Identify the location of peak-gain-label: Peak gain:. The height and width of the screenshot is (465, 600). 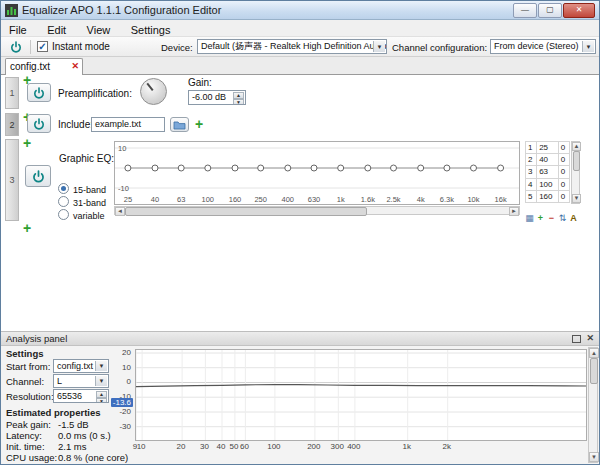
(28, 424).